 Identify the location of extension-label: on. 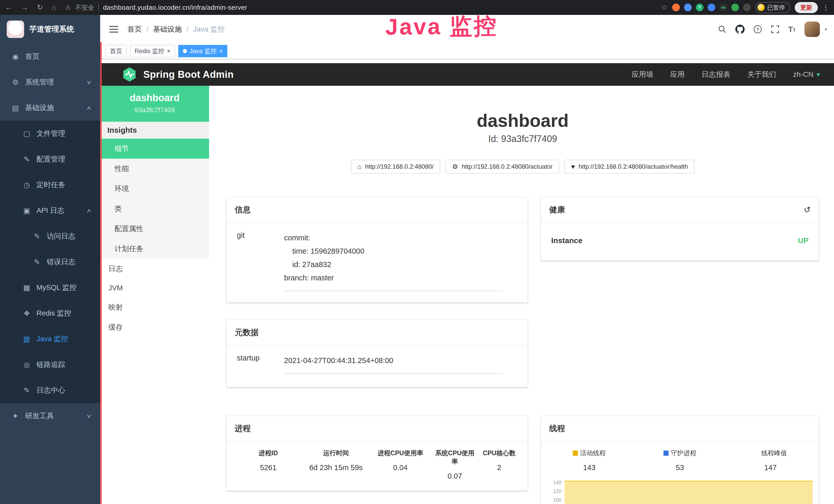
(723, 7).